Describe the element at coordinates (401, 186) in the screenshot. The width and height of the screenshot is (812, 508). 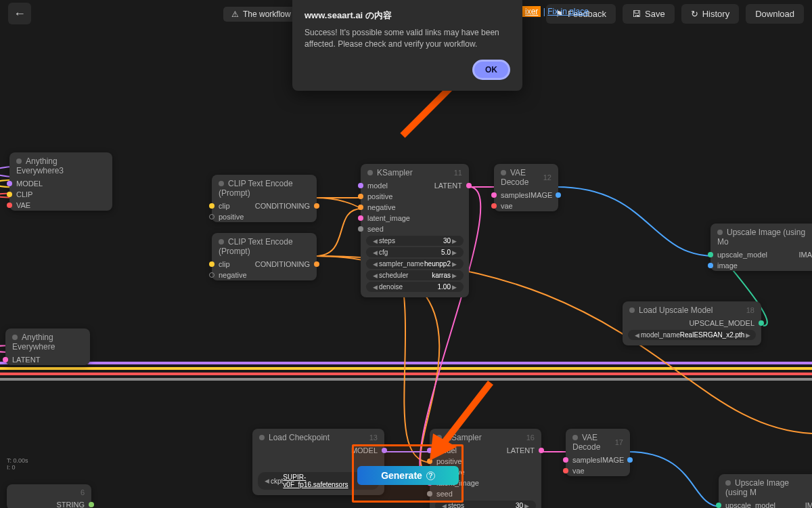
I see `port-label: model` at that location.